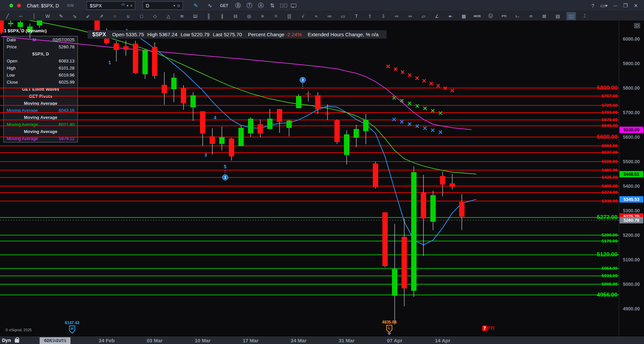  What do you see at coordinates (249, 16) in the screenshot?
I see `fib-circles-tool-icon: ◎` at bounding box center [249, 16].